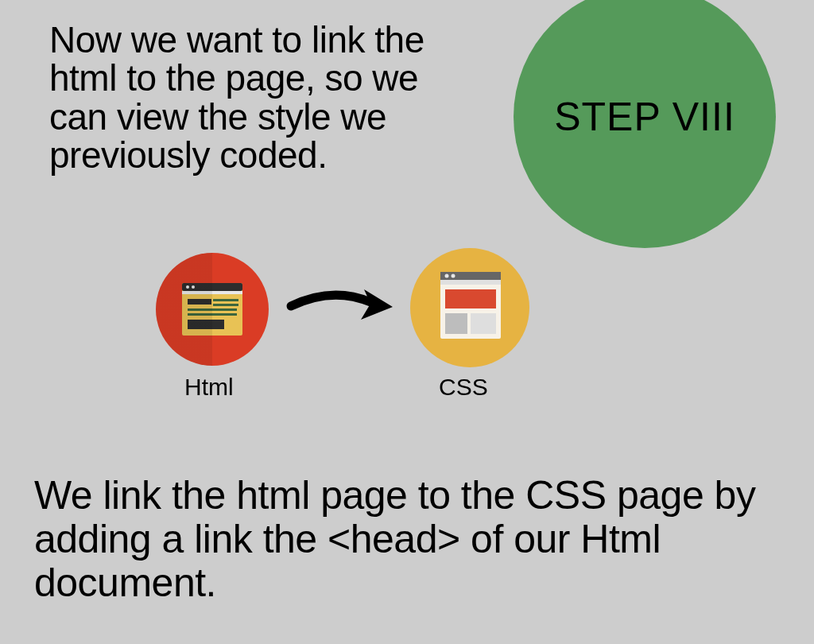 Image resolution: width=814 pixels, height=644 pixels. What do you see at coordinates (209, 387) in the screenshot?
I see `html-icon-label: Html` at bounding box center [209, 387].